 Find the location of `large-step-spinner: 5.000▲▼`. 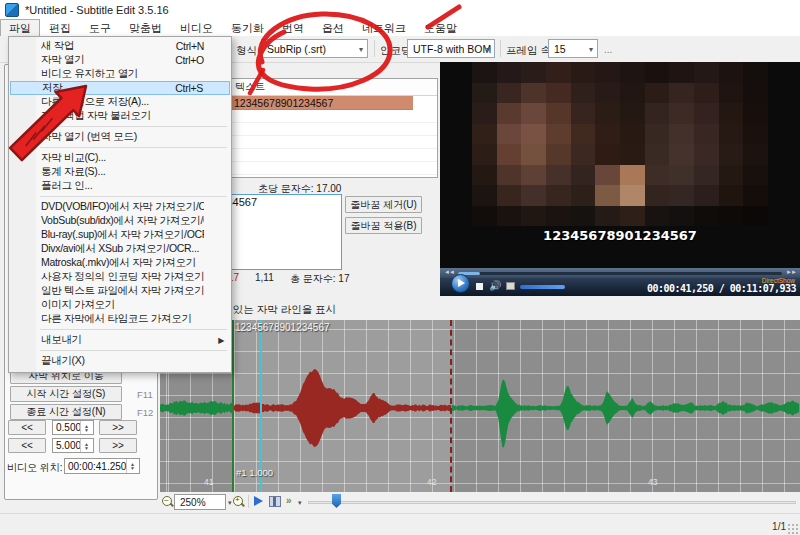

large-step-spinner: 5.000▲▼ is located at coordinates (73, 446).